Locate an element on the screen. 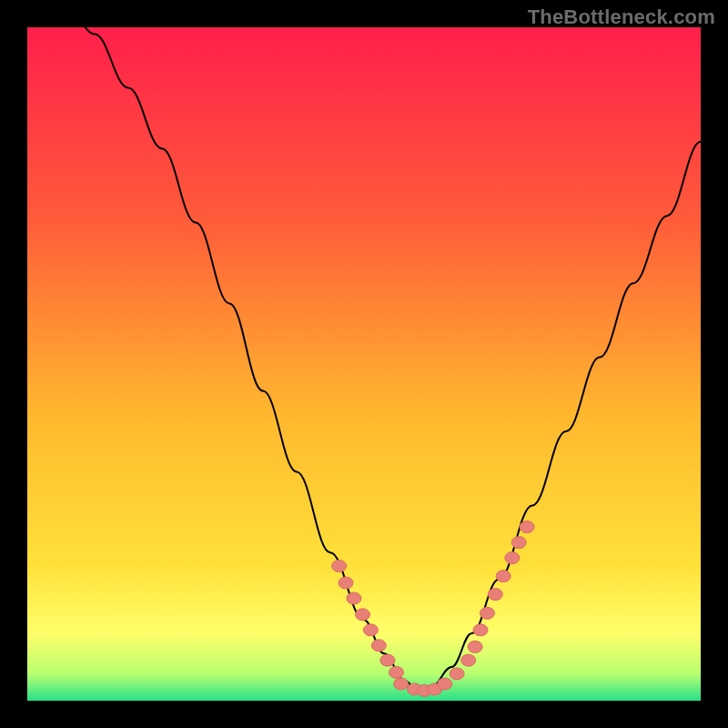 Image resolution: width=728 pixels, height=728 pixels. watermark: TheBottleneck.com is located at coordinates (622, 17).